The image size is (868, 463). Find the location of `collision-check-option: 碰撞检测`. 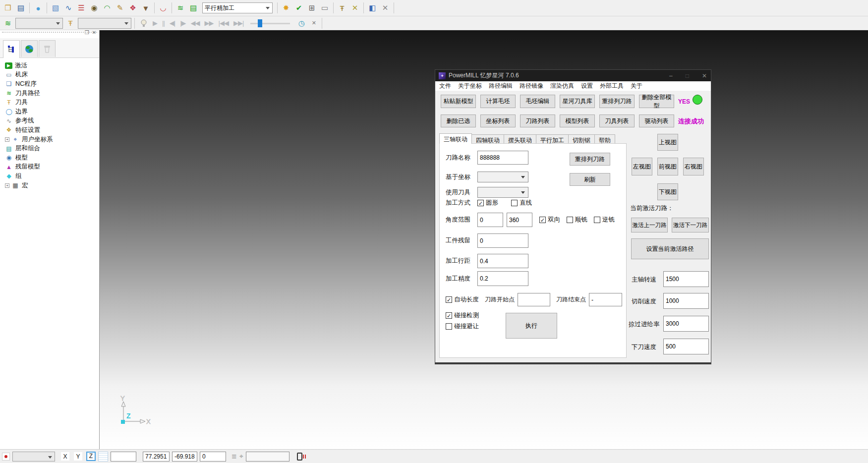

collision-check-option: 碰撞检测 is located at coordinates (462, 315).